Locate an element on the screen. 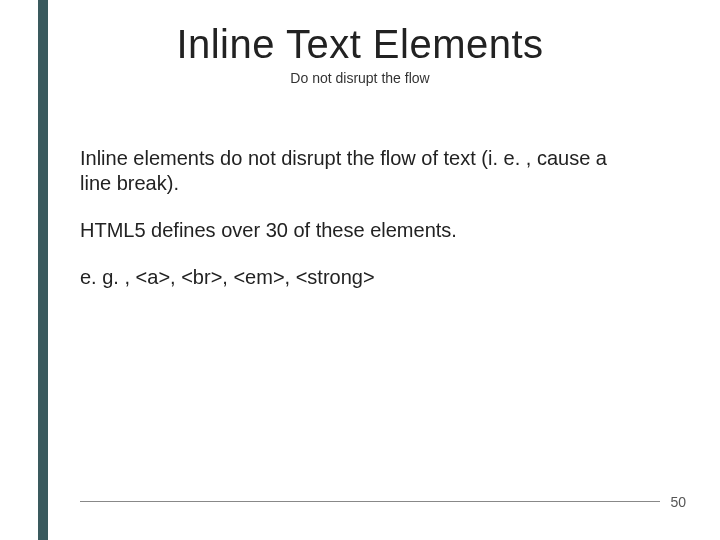  slide-title: Inline Text Elements is located at coordinates (360, 44).